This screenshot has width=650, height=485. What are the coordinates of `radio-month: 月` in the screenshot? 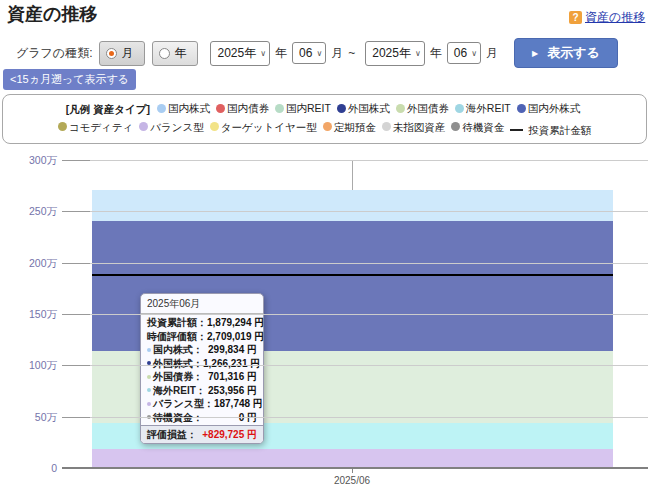 It's located at (122, 54).